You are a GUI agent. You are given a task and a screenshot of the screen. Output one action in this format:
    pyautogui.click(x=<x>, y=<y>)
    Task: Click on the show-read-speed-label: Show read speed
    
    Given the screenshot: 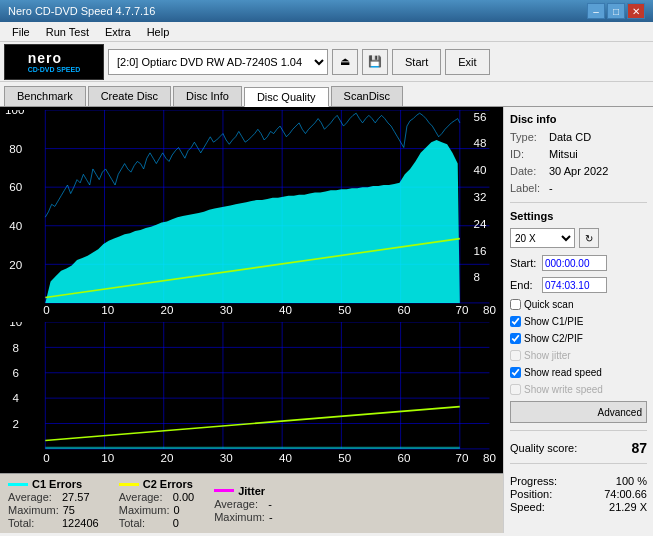 What is the action you would take?
    pyautogui.click(x=563, y=372)
    